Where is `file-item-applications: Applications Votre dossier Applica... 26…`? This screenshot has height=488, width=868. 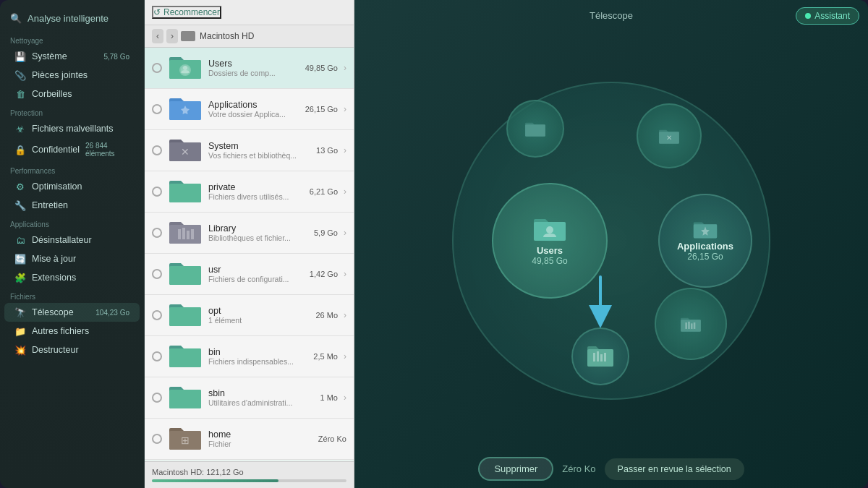
file-item-applications: Applications Votre dossier Applica... 26… is located at coordinates (249, 110).